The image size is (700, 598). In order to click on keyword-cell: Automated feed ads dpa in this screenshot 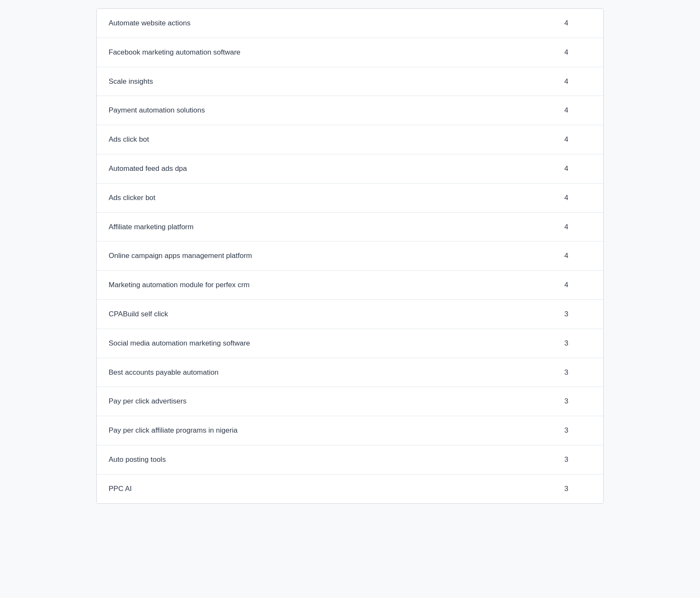, I will do `click(325, 168)`.